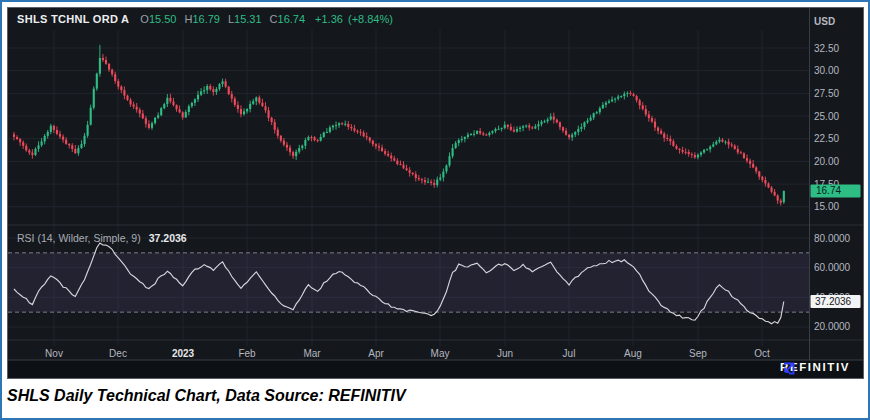 This screenshot has width=870, height=420. What do you see at coordinates (826, 138) in the screenshot?
I see `price-axis-tick: 22.50` at bounding box center [826, 138].